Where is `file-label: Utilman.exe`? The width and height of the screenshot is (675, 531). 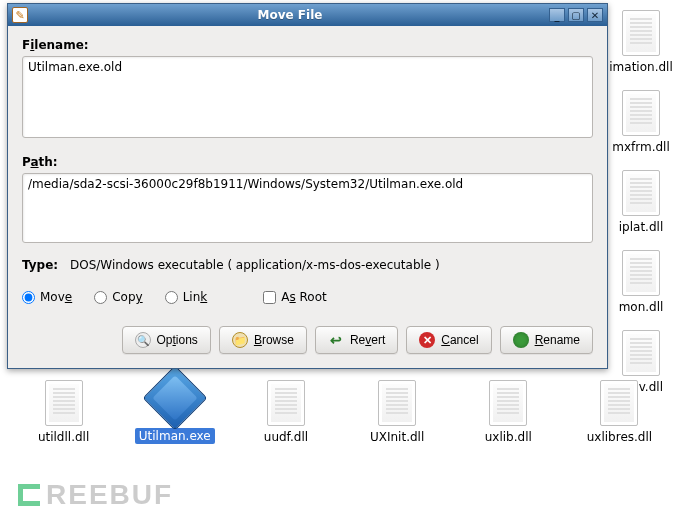
file-label: Utilman.exe is located at coordinates (175, 436).